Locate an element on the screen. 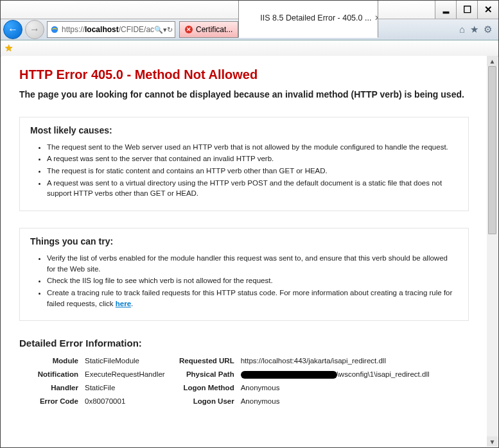 Image resolution: width=499 pixels, height=448 pixels. detail-left-column: Module StaticFileModule Notification Exe… is located at coordinates (92, 381).